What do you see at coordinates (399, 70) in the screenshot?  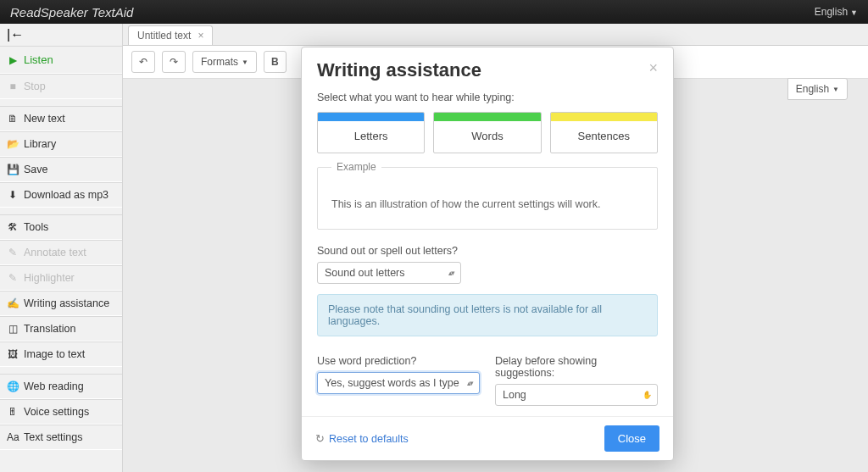 I see `dialog-title: Writing assistance` at bounding box center [399, 70].